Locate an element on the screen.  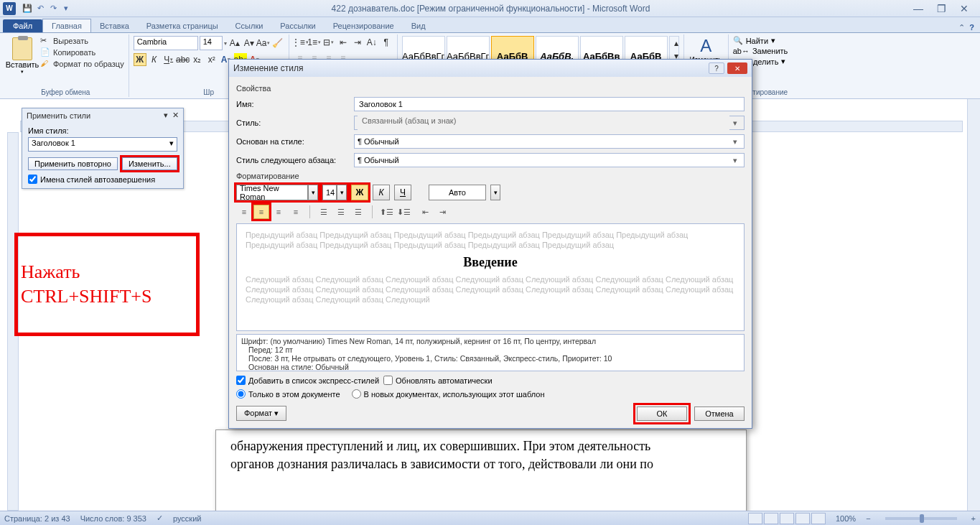
copy-button: 📄Копировать is located at coordinates (82, 52).